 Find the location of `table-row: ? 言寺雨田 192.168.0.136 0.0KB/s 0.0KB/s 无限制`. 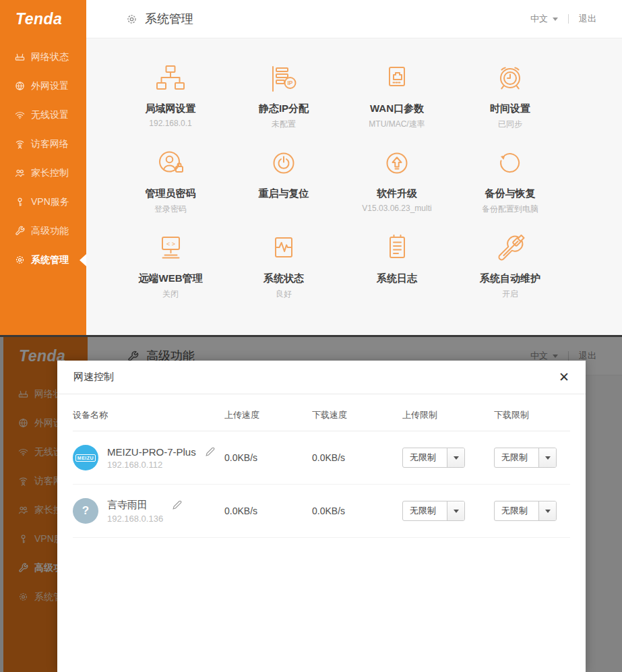

table-row: ? 言寺雨田 192.168.0.136 0.0KB/s 0.0KB/s 无限制 is located at coordinates (321, 511).